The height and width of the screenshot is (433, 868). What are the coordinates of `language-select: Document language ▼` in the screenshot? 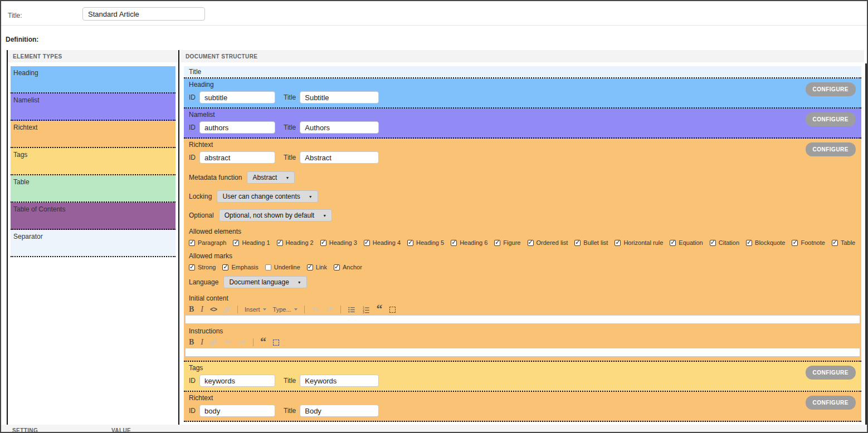 It's located at (265, 282).